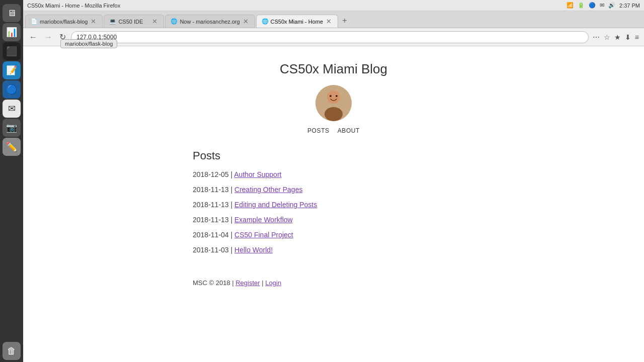 This screenshot has width=644, height=362. What do you see at coordinates (344, 21) in the screenshot?
I see `new-tab-button: +` at bounding box center [344, 21].